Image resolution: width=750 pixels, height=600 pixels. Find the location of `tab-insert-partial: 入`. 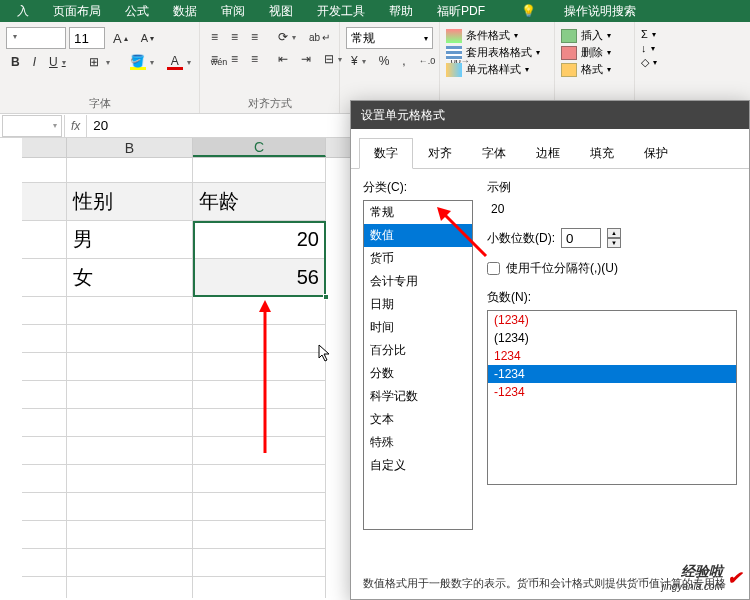

tab-insert-partial: 入 is located at coordinates (23, 11).